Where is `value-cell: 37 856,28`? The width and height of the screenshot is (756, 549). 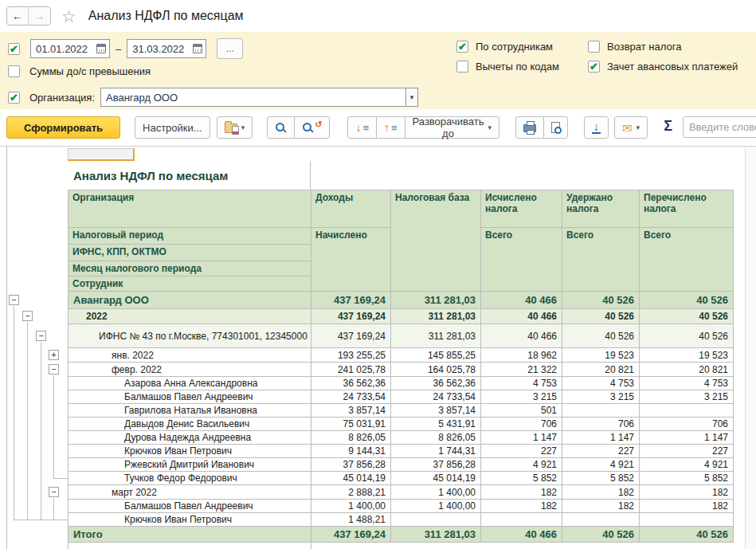 value-cell: 37 856,28 is located at coordinates (351, 465).